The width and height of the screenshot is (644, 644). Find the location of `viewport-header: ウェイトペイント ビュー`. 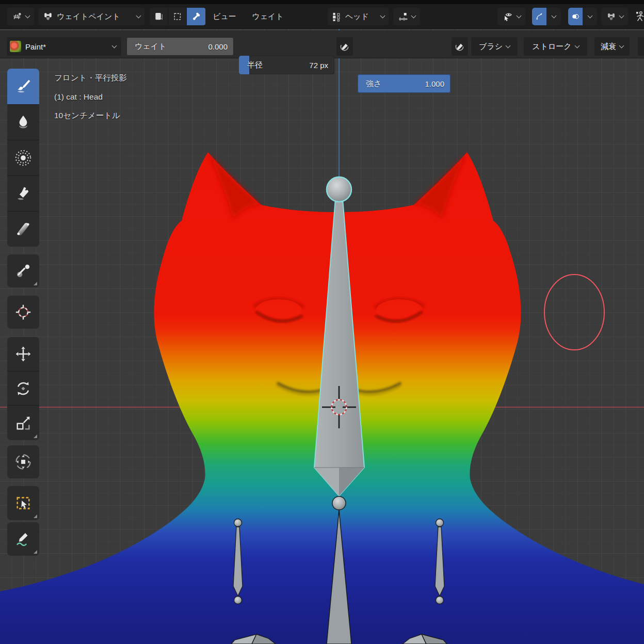

viewport-header: ウェイトペイント ビュー is located at coordinates (322, 17).